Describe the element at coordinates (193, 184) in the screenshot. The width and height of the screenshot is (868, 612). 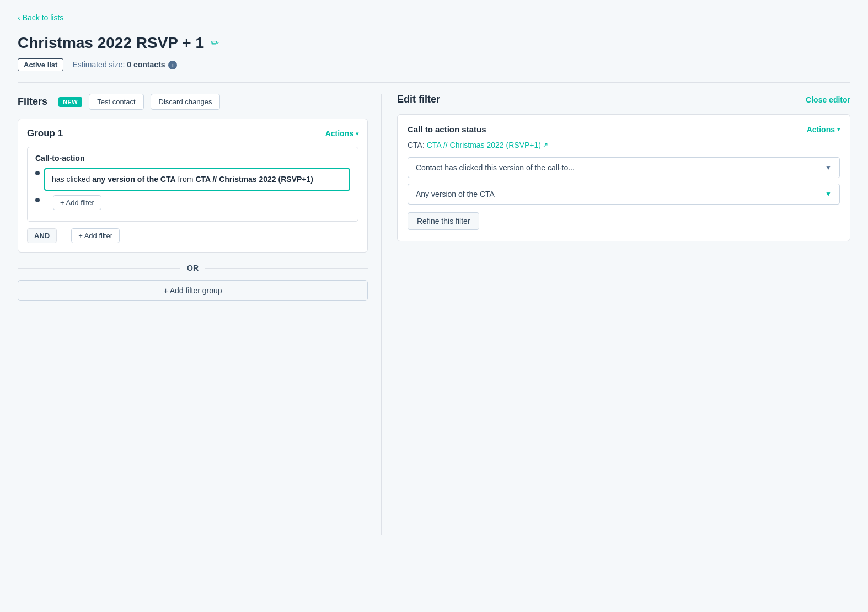
I see `filter-card: Call-to-action has clicked any version o…` at that location.